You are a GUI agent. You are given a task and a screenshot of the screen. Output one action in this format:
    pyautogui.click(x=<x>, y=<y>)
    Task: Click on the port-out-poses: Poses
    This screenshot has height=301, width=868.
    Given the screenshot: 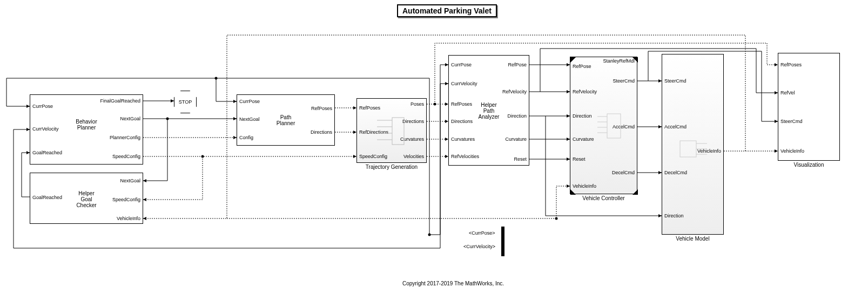 What is the action you would take?
    pyautogui.click(x=417, y=104)
    